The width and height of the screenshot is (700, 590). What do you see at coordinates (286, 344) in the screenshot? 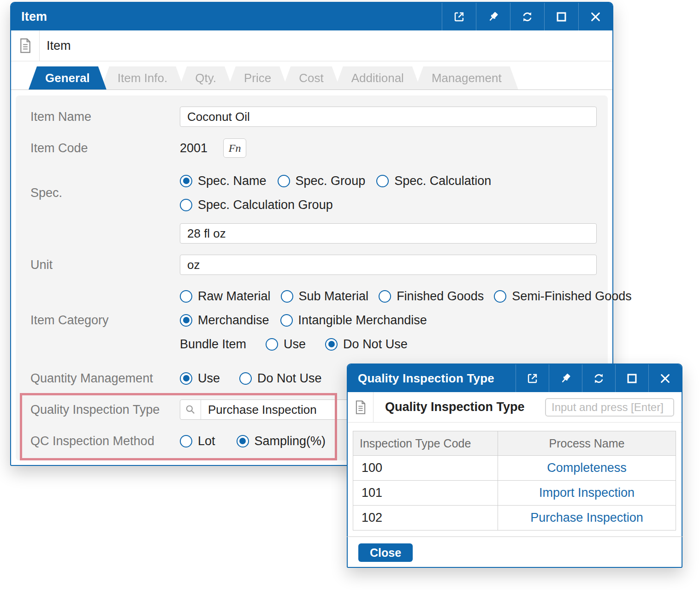
I see `radio-bundle-use: Use` at bounding box center [286, 344].